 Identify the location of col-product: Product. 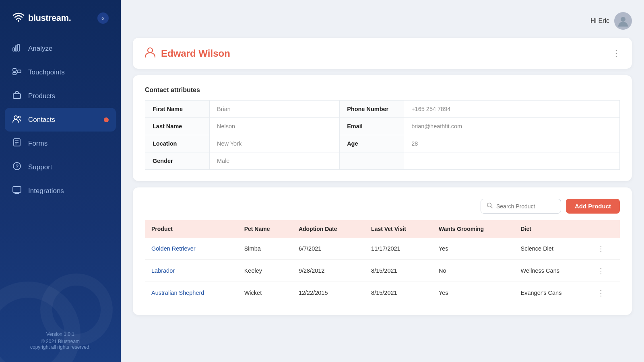
(192, 229).